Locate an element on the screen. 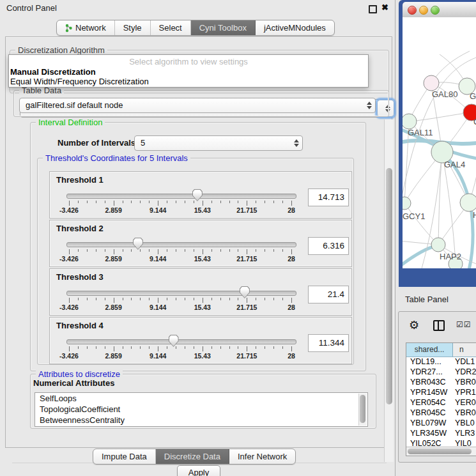  attribute-items-container: SelfLoopsTopologicalCoefficientBetweenne… is located at coordinates (201, 409).